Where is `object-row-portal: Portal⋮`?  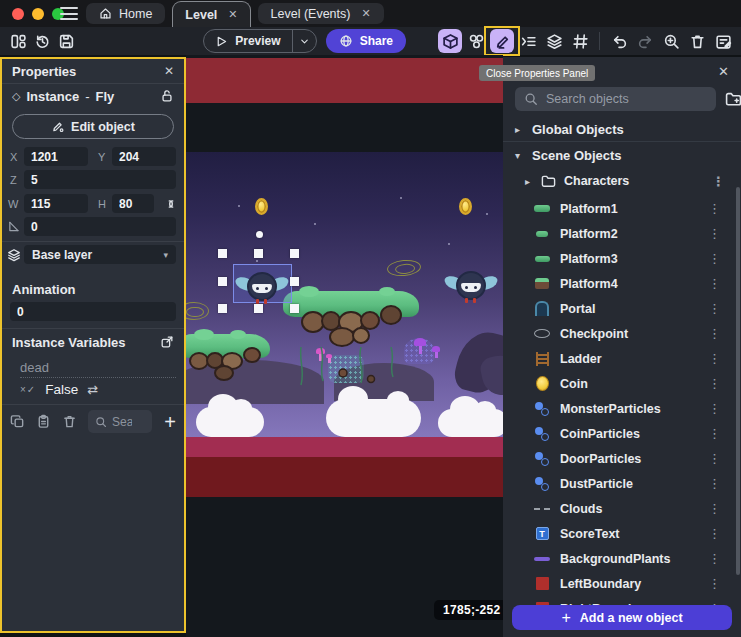 object-row-portal: Portal⋮ is located at coordinates (620, 308).